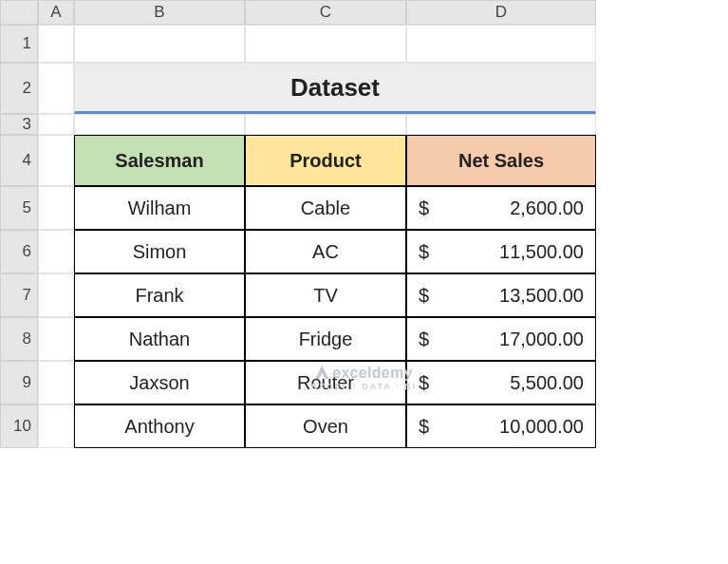  What do you see at coordinates (326, 339) in the screenshot?
I see `table-cell-product: Fridge` at bounding box center [326, 339].